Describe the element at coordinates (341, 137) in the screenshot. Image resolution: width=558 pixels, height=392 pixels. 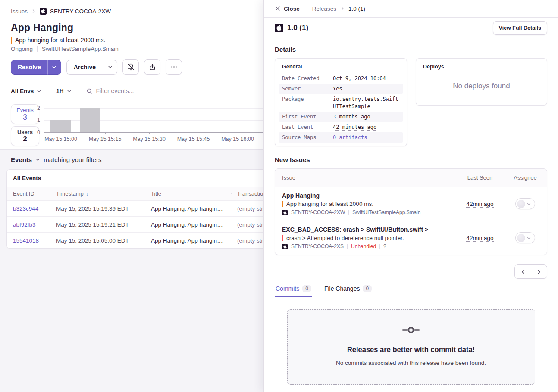
I see `general-row: Source Maps 0 artifacts` at that location.